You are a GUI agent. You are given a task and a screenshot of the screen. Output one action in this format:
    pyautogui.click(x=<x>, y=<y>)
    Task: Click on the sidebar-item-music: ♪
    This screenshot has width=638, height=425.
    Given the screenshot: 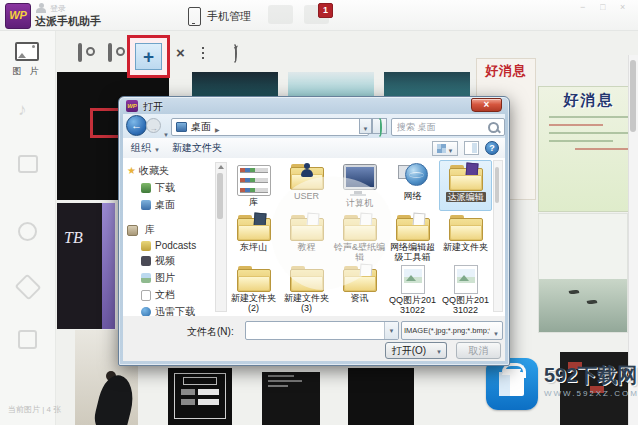 What is the action you would take?
    pyautogui.click(x=28, y=110)
    